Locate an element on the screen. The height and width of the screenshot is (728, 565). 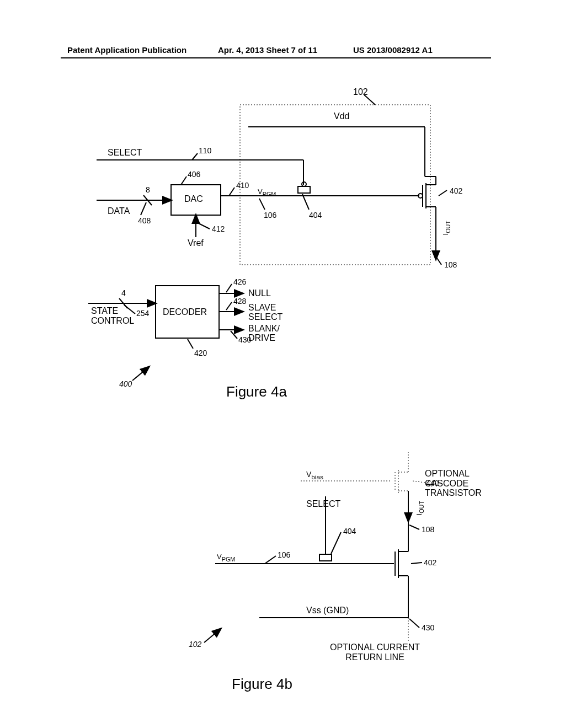
ref-430-4a: 430 is located at coordinates (245, 340).